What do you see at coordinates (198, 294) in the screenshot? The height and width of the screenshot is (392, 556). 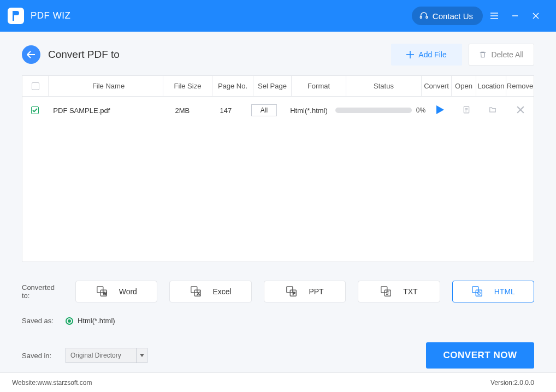 I see `svg-text: X` at bounding box center [198, 294].